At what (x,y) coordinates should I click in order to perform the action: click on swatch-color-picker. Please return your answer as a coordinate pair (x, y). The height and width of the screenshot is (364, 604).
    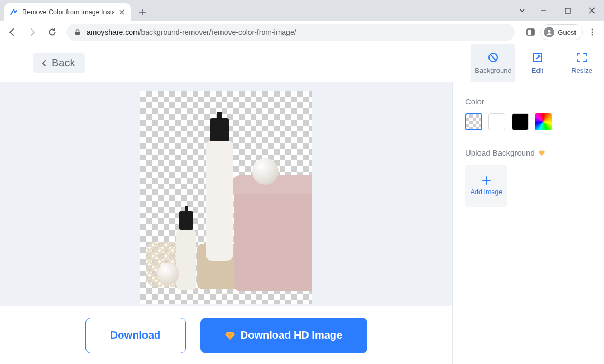
    Looking at the image, I should click on (543, 122).